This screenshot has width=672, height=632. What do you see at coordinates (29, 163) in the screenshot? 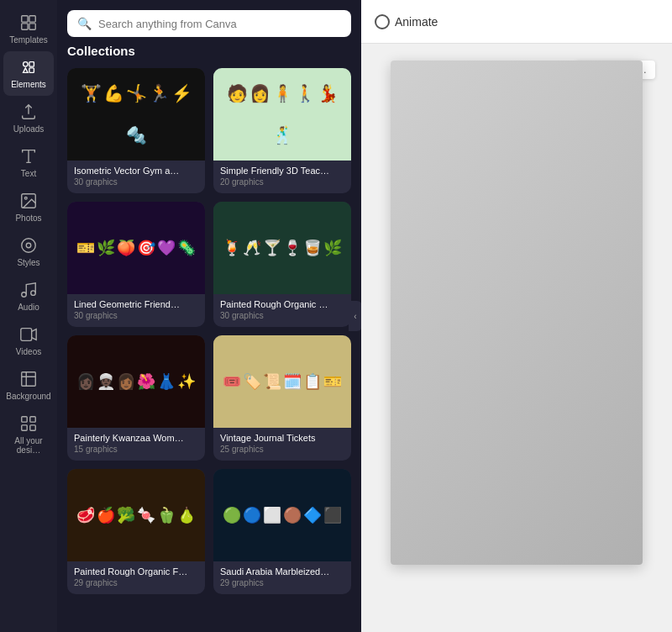
I see `sidebar-item-text: Text` at bounding box center [29, 163].